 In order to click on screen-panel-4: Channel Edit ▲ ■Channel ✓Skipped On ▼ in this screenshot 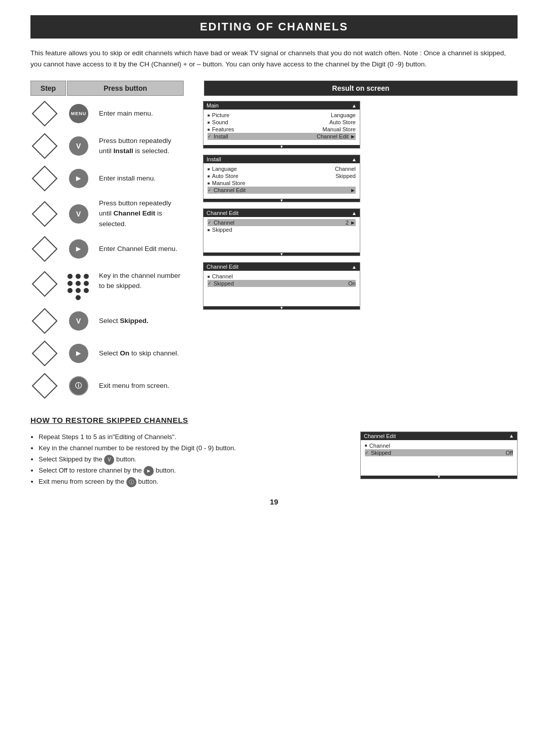, I will do `click(282, 286)`.